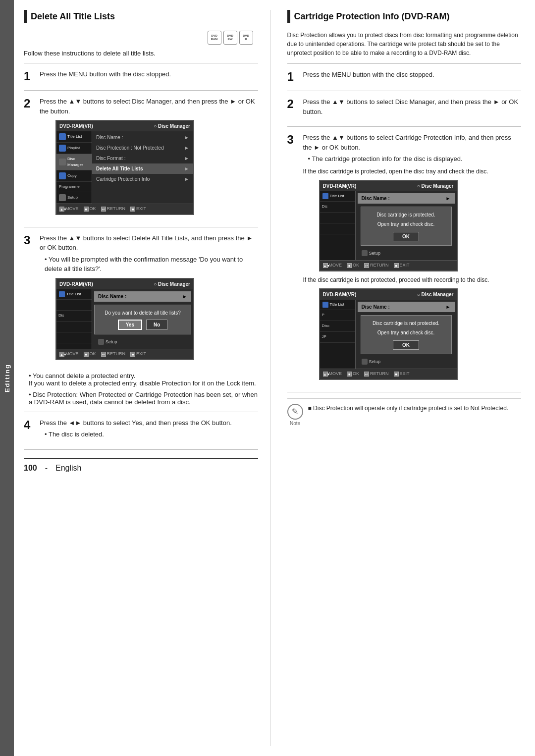 Image resolution: width=535 pixels, height=756 pixels. What do you see at coordinates (338, 196) in the screenshot?
I see `dvd3-title-list: Title List` at bounding box center [338, 196].